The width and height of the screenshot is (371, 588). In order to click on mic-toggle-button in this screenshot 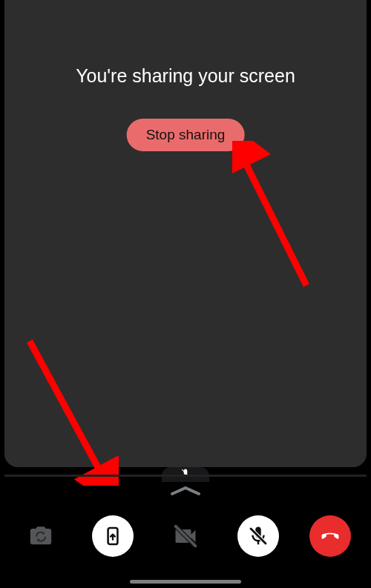, I will do `click(258, 536)`.